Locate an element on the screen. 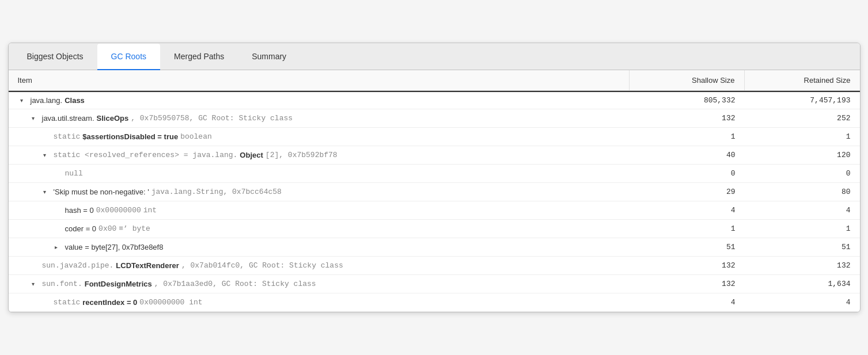  row-item-cell: static recentIndex = 0 0x00000000 int is located at coordinates (319, 303).